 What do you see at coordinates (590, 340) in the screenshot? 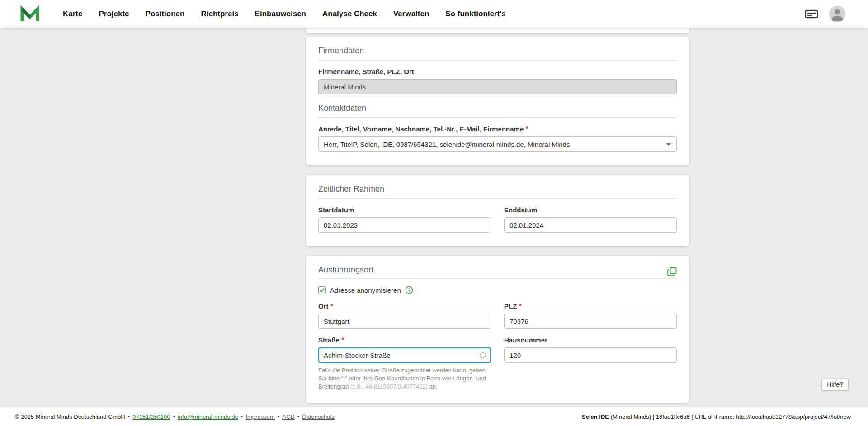
I see `hausnummer-label: Hausnummer` at bounding box center [590, 340].